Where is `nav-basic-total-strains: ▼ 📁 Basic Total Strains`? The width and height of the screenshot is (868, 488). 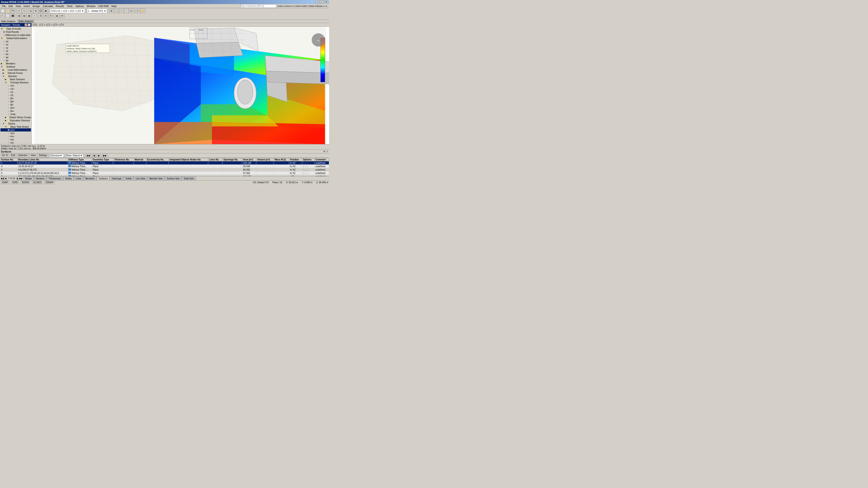
nav-basic-total-strains: ▼ 📁 Basic Total Strains is located at coordinates (16, 127).